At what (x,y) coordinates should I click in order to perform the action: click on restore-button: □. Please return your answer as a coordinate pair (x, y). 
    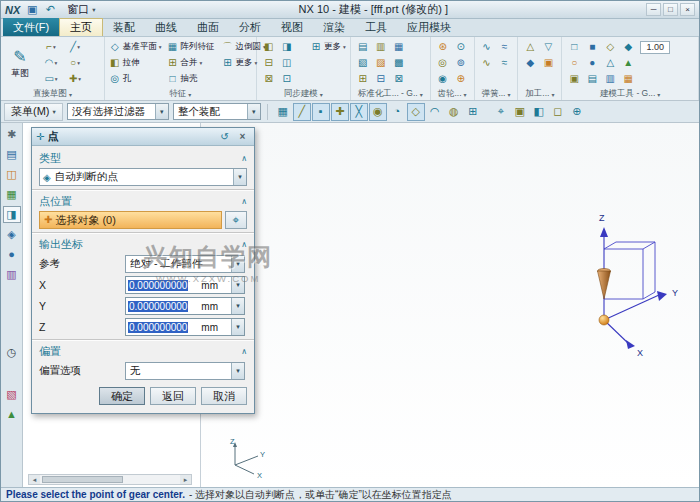
    Looking at the image, I should click on (670, 10).